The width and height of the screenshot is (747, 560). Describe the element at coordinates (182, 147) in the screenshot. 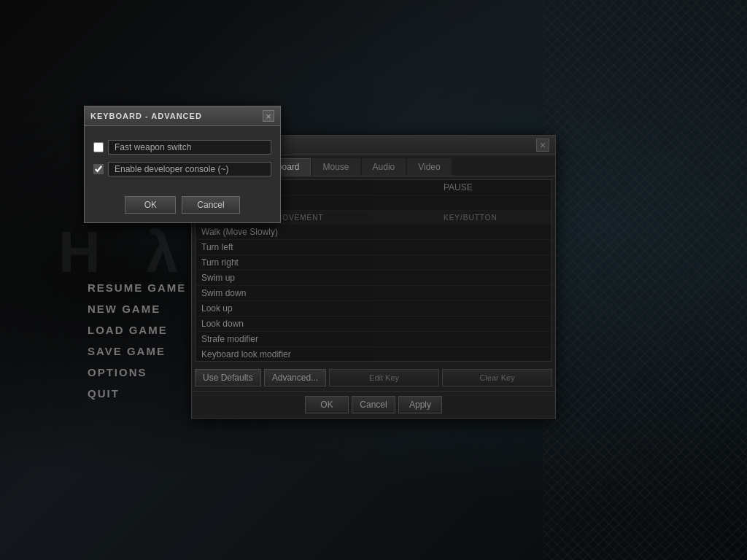

I see `fast-weapon-row: Fast weapon switch` at that location.